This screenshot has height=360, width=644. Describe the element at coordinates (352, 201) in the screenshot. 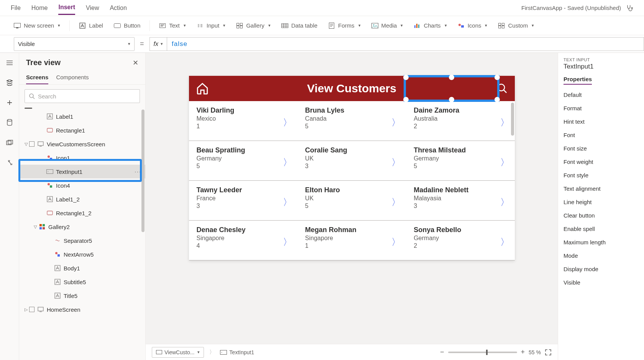

I see `gallery-cell: Elton HaroUK5〉` at that location.